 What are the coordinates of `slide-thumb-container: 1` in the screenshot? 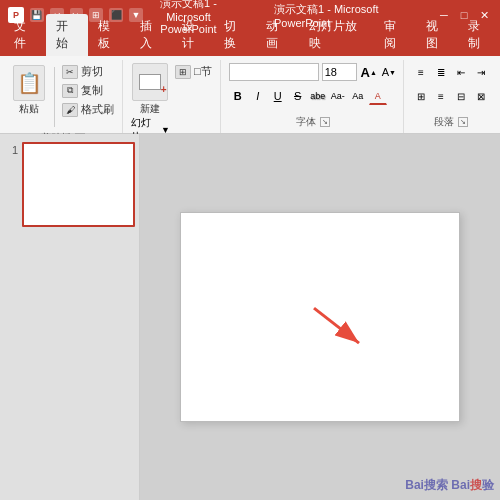 It's located at (70, 184).